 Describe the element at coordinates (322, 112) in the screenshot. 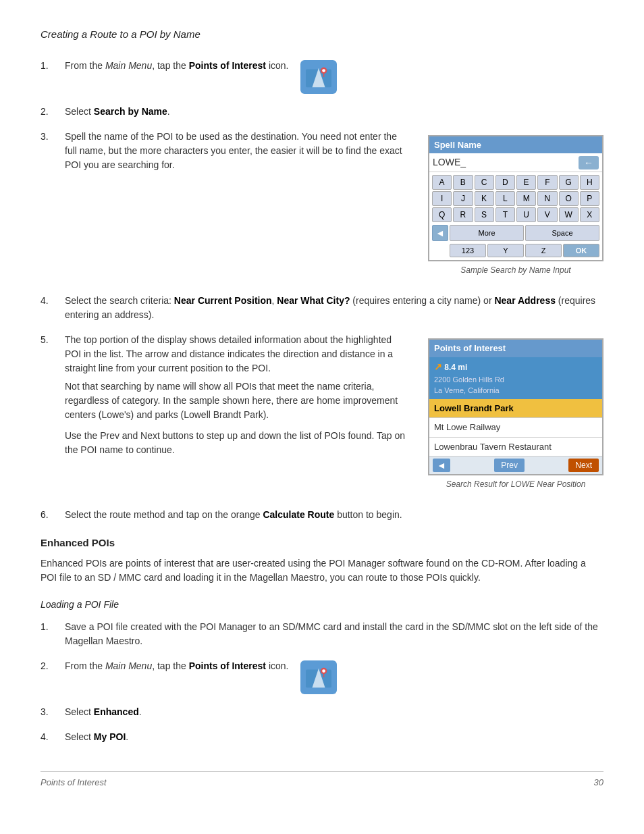

I see `step-2: 2. Select Search by Name.` at that location.